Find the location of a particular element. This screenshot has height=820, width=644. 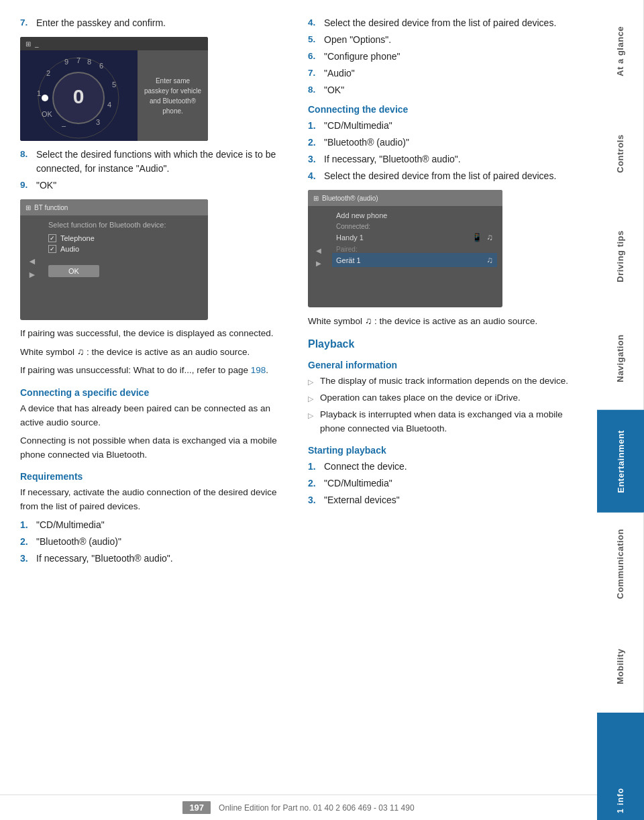

svg-text: 5 is located at coordinates (114, 85).